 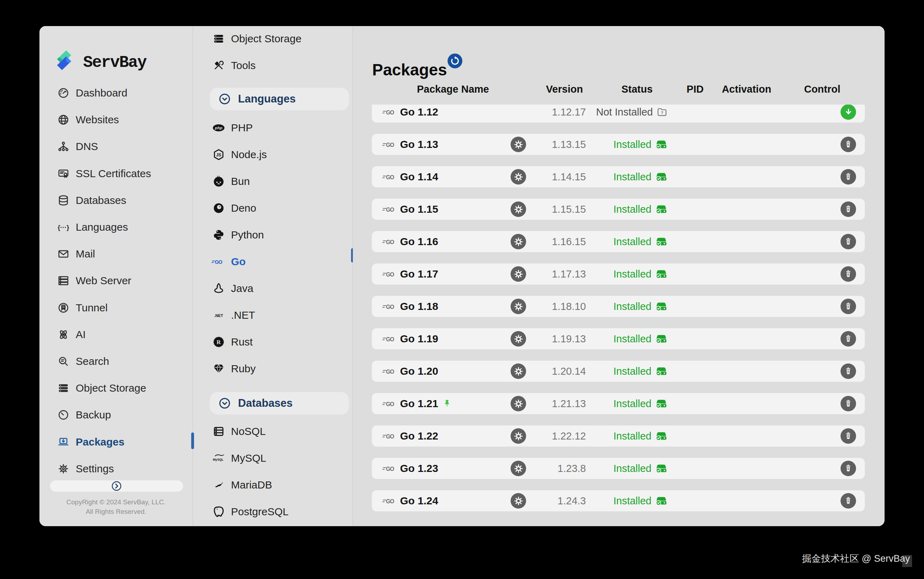 I want to click on sidebar-item-ssl-certificates: SSL Certificates, so click(x=116, y=173).